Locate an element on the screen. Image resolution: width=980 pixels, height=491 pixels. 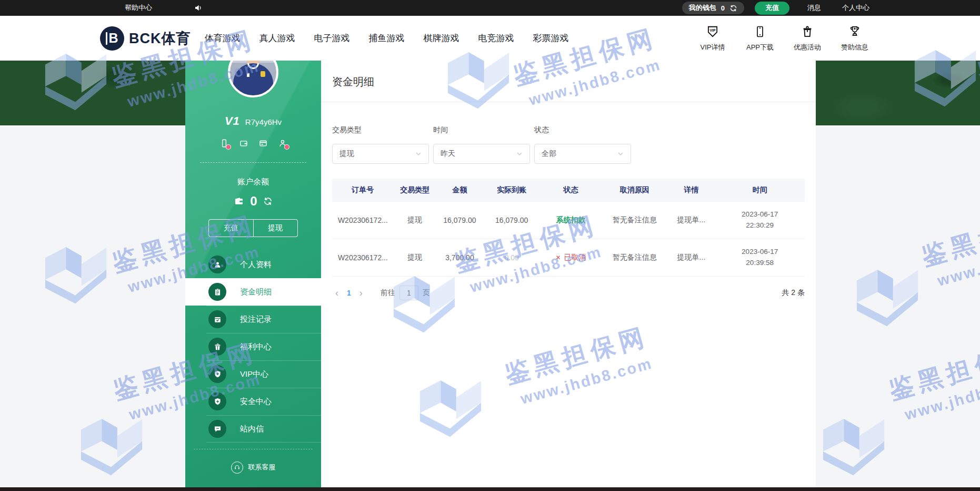
sidebar-item-security-center: 安全中心 is located at coordinates (253, 401).